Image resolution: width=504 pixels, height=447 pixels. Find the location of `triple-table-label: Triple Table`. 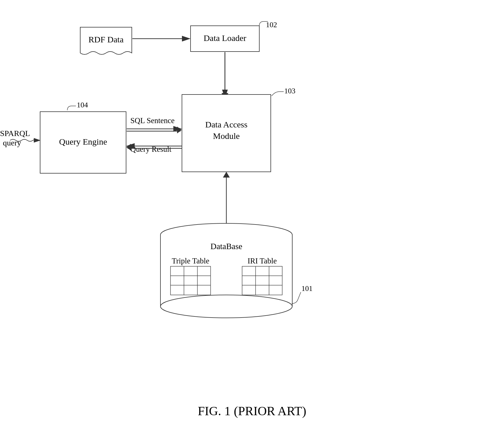

triple-table-label: Triple Table is located at coordinates (191, 261).